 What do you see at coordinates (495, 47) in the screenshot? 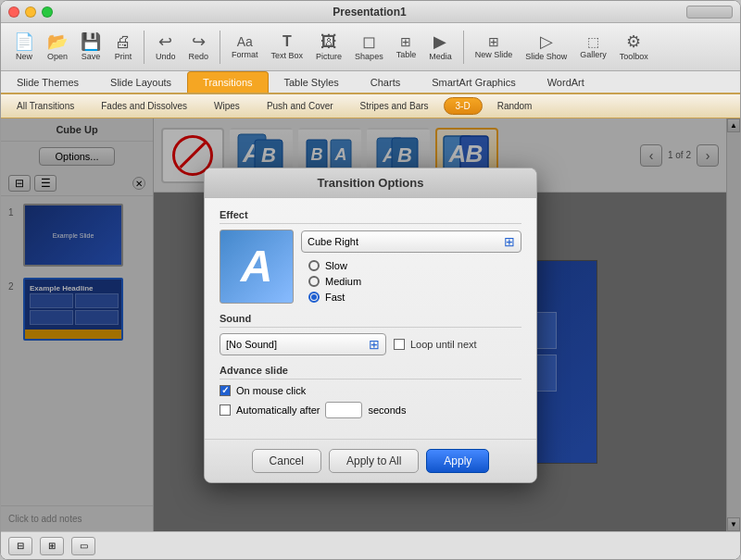
I see `newslide-button: ⊞ New Slide` at bounding box center [495, 47].